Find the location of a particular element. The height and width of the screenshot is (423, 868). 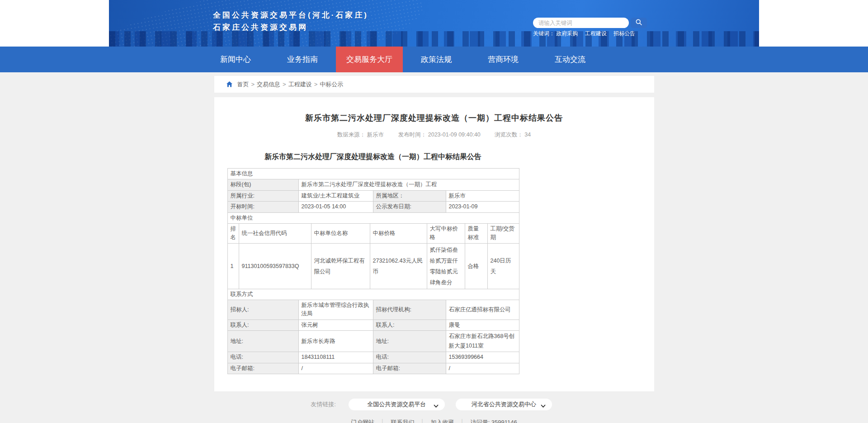

keyword-link-gov-procurement: 政府采购 is located at coordinates (567, 33).